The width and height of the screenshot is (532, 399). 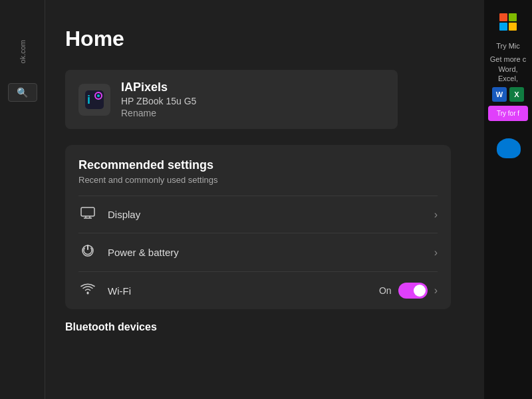 What do you see at coordinates (436, 215) in the screenshot?
I see `display-chevron-icon: ›` at bounding box center [436, 215].